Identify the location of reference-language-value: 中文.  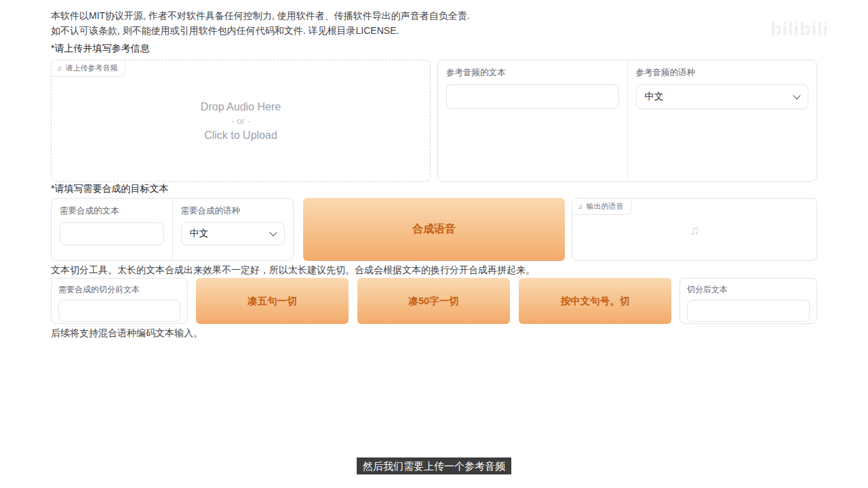
(654, 97).